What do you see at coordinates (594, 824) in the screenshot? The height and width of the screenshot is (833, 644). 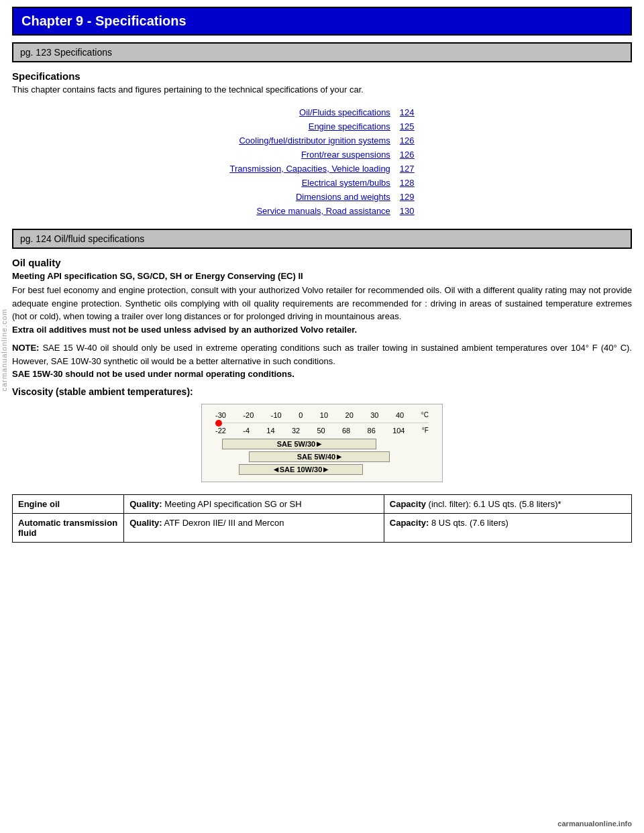 I see `footer-logo: carmanualonline.info` at bounding box center [594, 824].